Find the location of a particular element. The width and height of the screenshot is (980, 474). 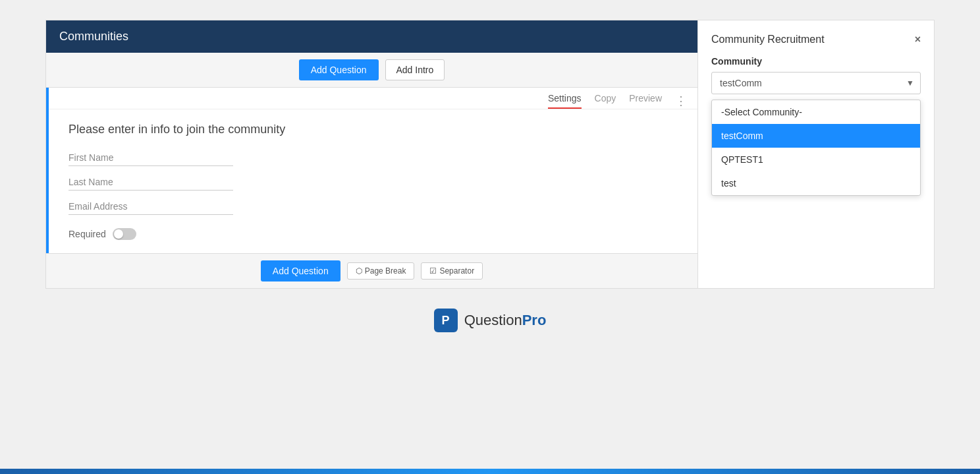

dropdown-item-testcomm: testComm is located at coordinates (816, 136).